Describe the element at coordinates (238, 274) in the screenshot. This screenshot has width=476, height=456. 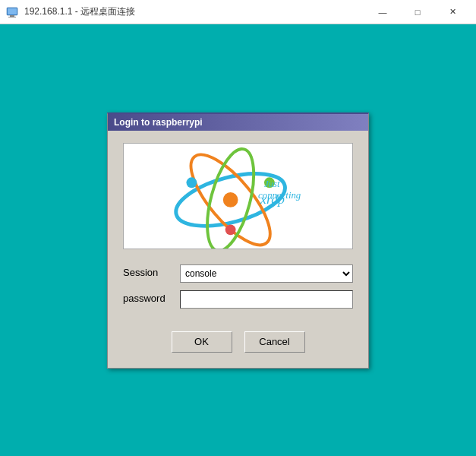
I see `session-row: Session console Xvnc X11rdp` at that location.